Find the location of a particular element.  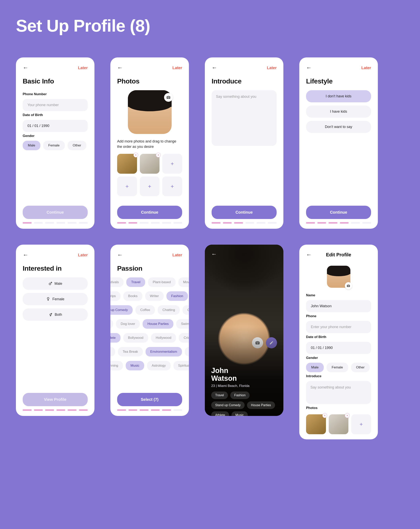

intro-label: Introduce is located at coordinates (339, 376).